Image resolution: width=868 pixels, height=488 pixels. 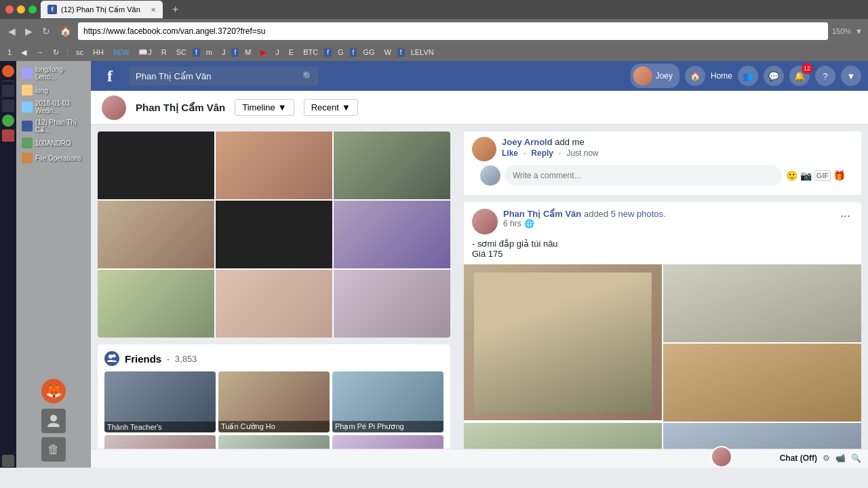 I want to click on bm-m2: M, so click(x=248, y=52).